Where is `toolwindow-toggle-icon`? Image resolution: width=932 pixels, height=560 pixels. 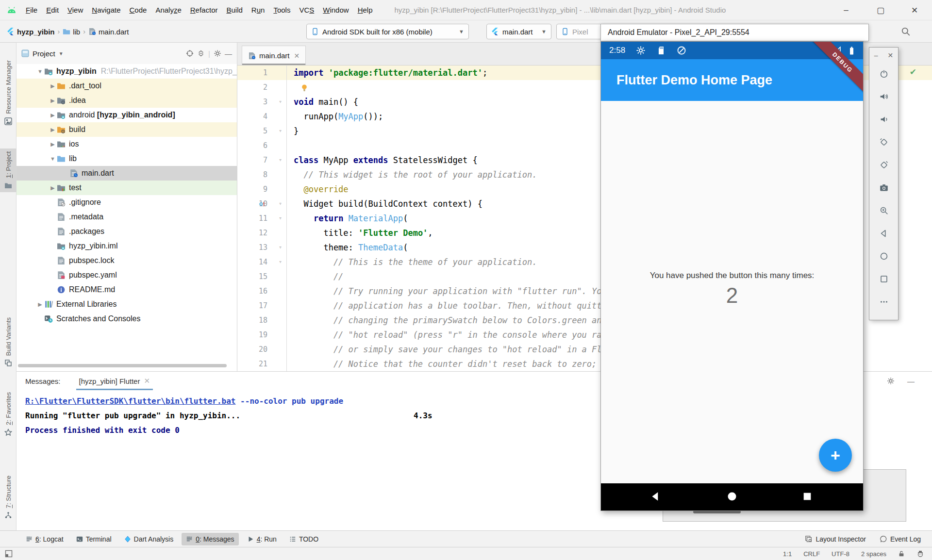 toolwindow-toggle-icon is located at coordinates (9, 554).